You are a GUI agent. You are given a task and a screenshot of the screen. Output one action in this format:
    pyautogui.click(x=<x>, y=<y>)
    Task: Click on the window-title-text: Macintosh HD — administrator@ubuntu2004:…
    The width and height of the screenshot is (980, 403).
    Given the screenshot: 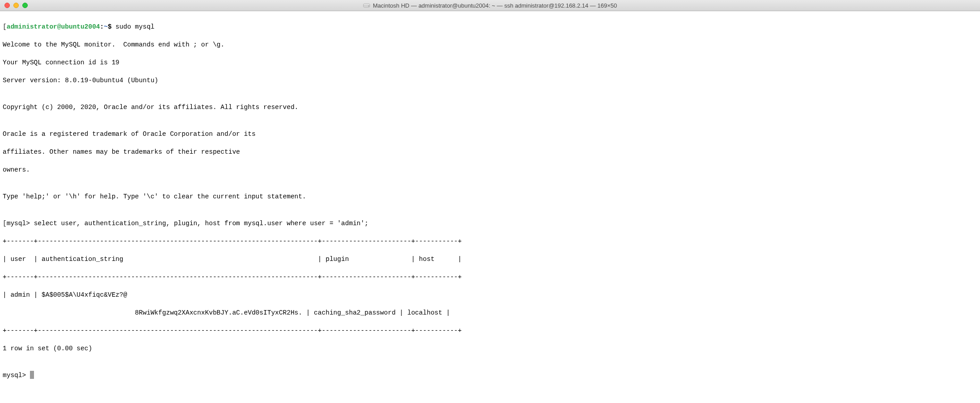 What is the action you would take?
    pyautogui.click(x=495, y=5)
    